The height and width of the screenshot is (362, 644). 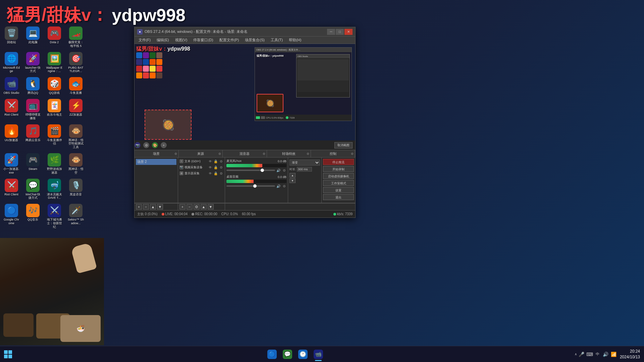 What do you see at coordinates (221, 167) in the screenshot?
I see `source-settings-btn-2: ⚙` at bounding box center [221, 167].